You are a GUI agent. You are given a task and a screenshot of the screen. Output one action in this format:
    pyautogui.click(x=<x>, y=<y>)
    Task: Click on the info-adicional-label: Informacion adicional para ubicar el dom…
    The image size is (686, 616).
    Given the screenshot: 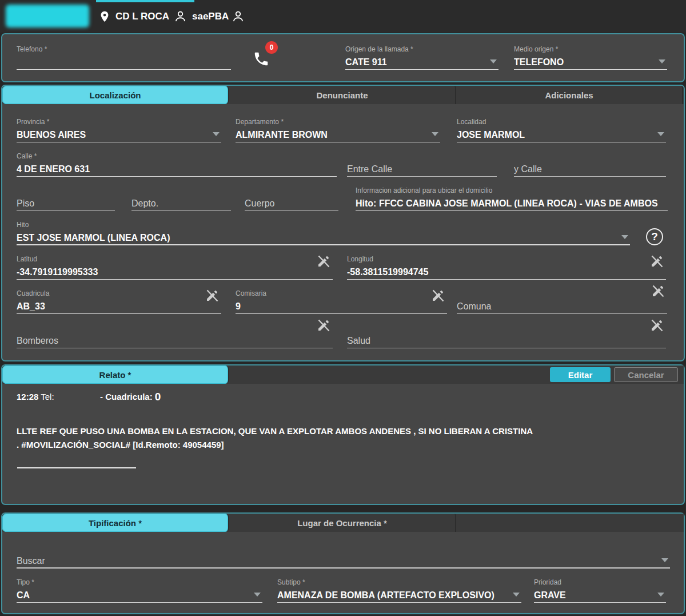 What is the action you would take?
    pyautogui.click(x=512, y=190)
    